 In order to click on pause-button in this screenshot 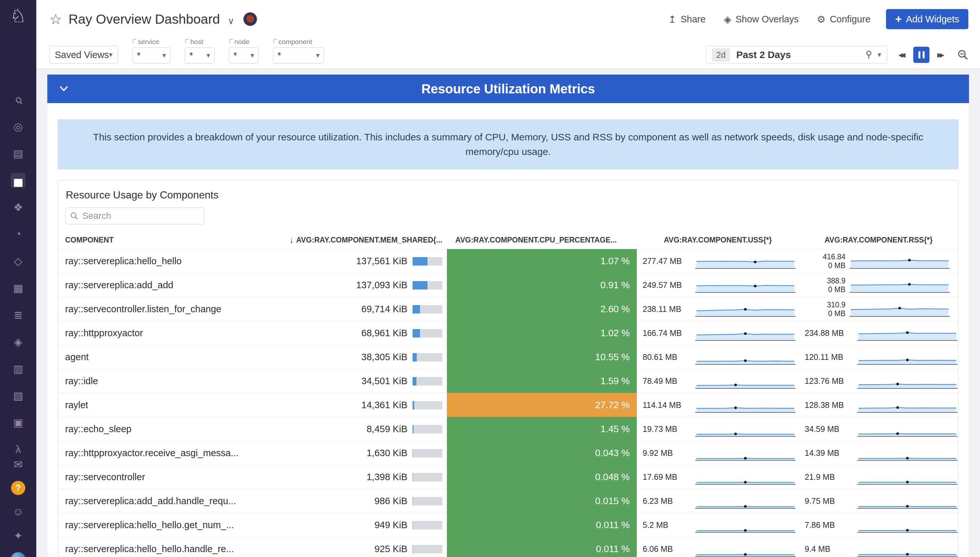, I will do `click(921, 55)`.